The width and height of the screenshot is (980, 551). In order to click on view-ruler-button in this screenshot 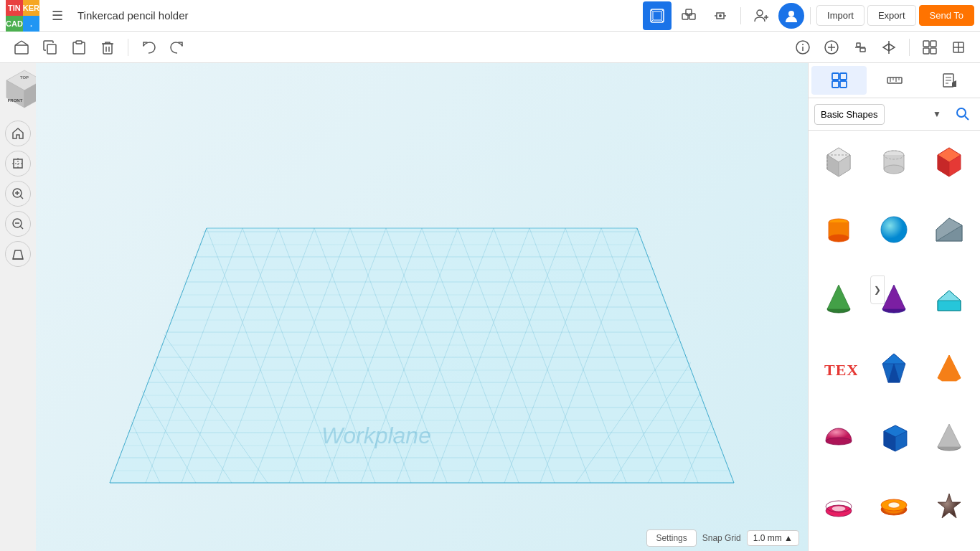, I will do `click(894, 80)`.